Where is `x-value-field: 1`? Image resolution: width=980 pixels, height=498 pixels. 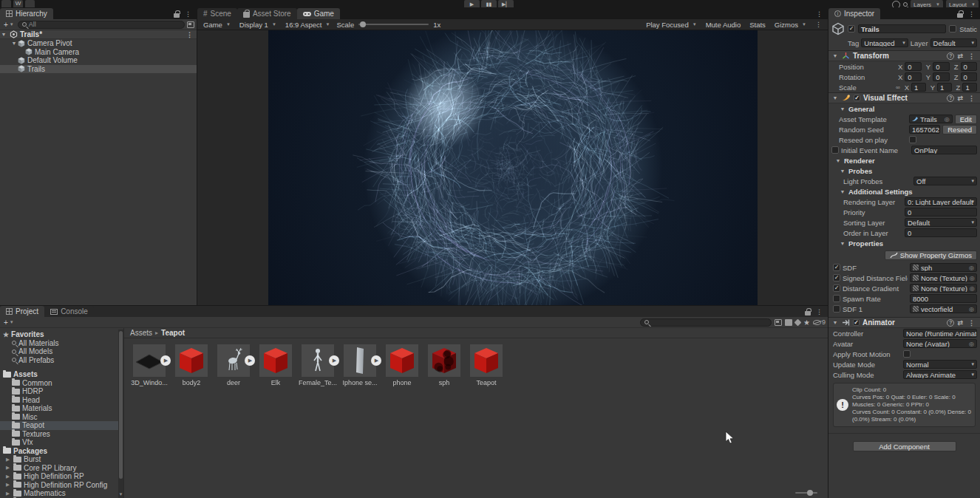 x-value-field: 1 is located at coordinates (919, 87).